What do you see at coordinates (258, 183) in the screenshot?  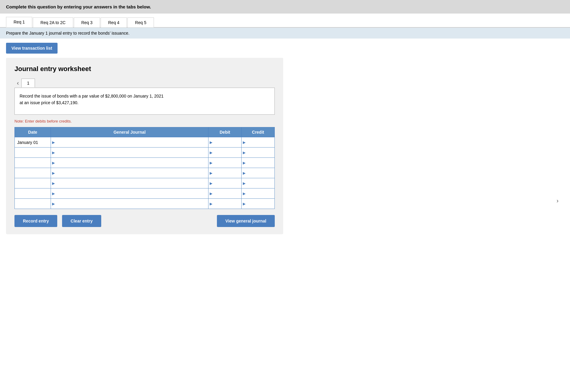 I see `cell-credit-4: ▶` at bounding box center [258, 183].